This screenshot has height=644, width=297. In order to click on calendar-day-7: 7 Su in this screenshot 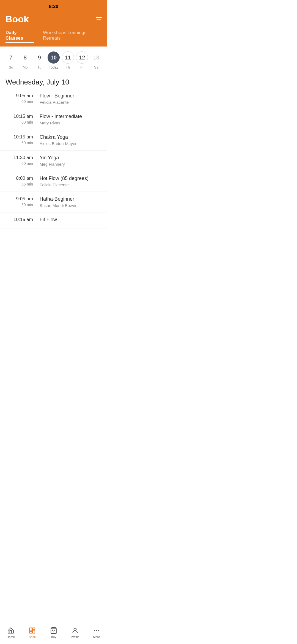, I will do `click(11, 61)`.